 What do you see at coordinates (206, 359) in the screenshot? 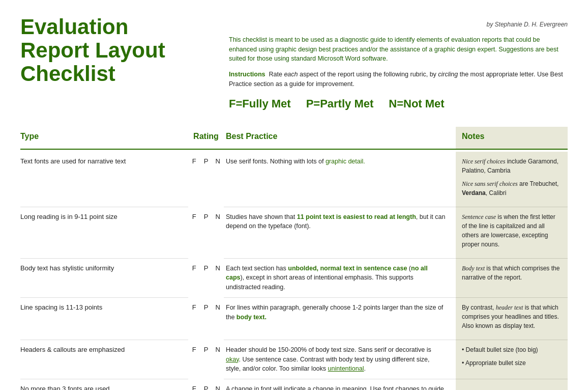
I see `rating-cell-5: F P N` at bounding box center [206, 359].